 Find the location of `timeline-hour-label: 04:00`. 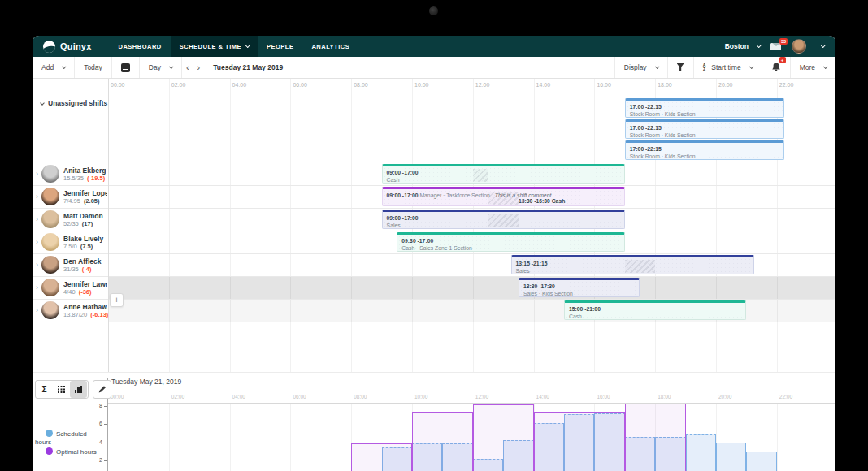

timeline-hour-label: 04:00 is located at coordinates (240, 84).